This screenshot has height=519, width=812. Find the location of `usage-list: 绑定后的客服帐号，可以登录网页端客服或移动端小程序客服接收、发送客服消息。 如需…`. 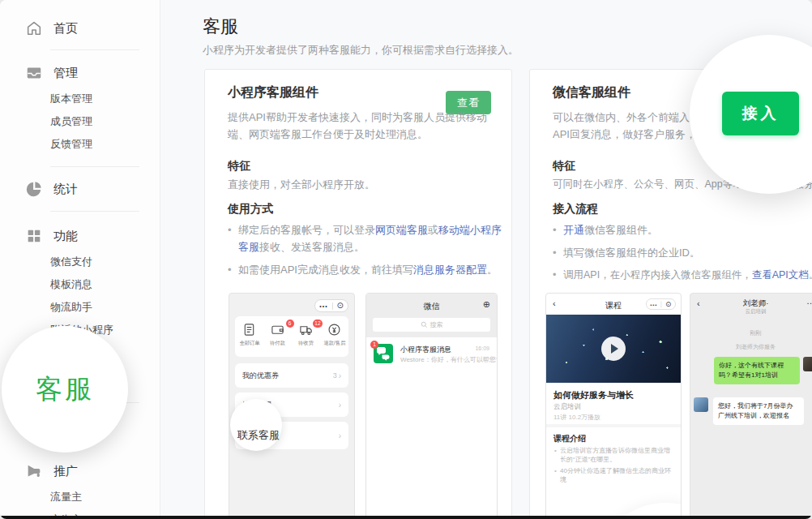

usage-list: 绑定后的客服帐号，可以登录网页端客服或移动端小程序客服接收、发送客服消息。 如需… is located at coordinates (365, 253).